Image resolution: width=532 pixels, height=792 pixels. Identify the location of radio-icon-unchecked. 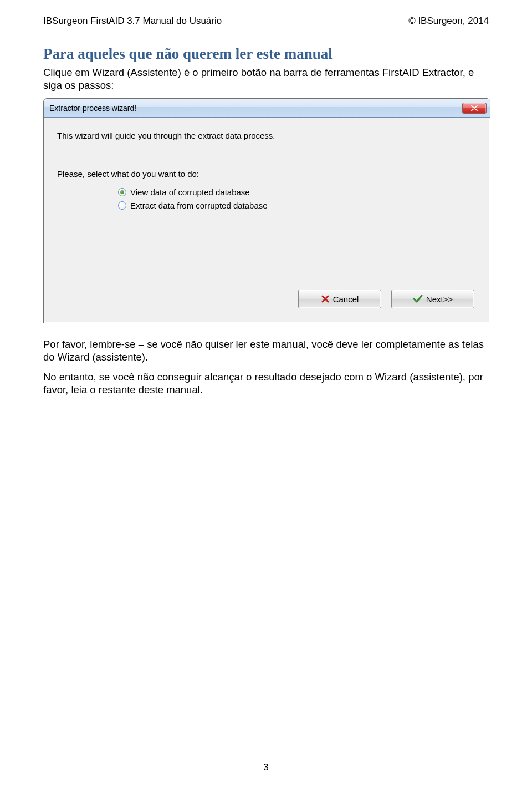
(122, 205).